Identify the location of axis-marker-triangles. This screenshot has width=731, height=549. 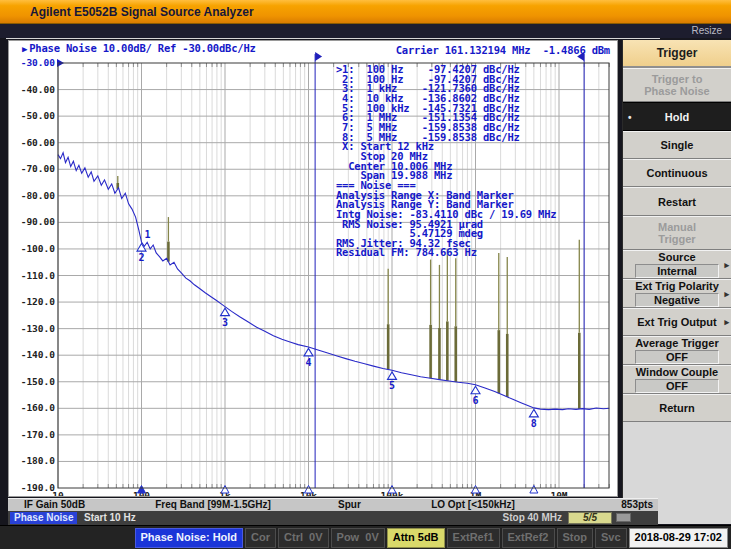
(338, 490).